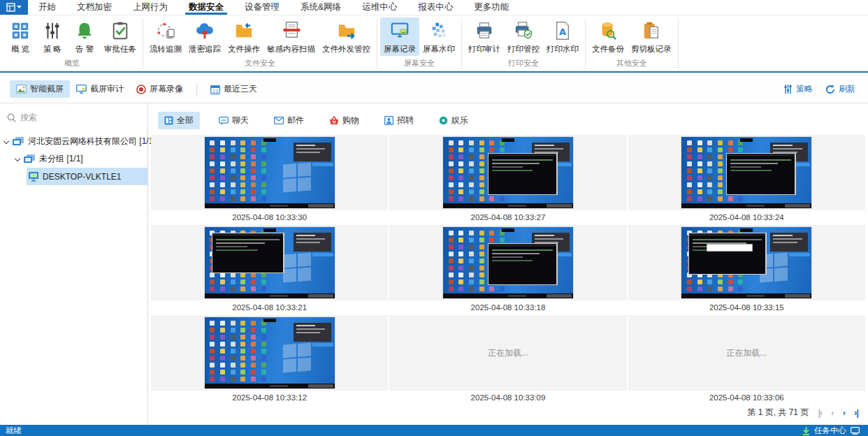  What do you see at coordinates (40, 89) in the screenshot?
I see `smart-capture-button: 智能截屏` at bounding box center [40, 89].